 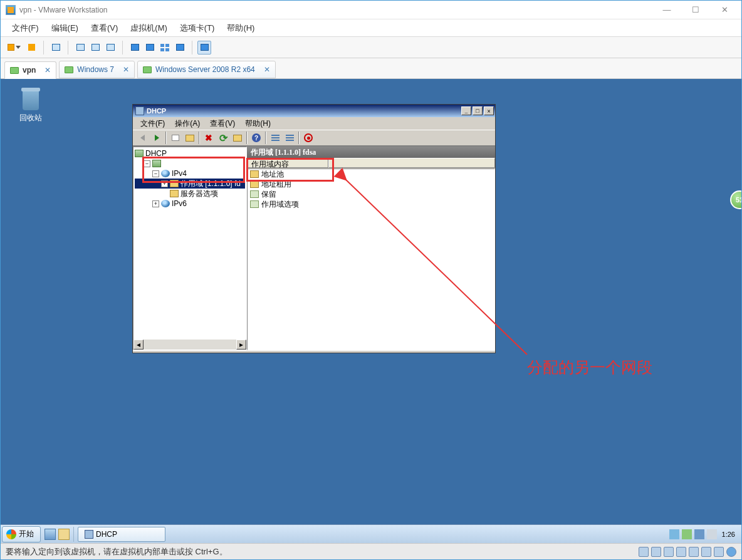 What do you see at coordinates (466, 111) in the screenshot?
I see `minimize-button: _` at bounding box center [466, 111].